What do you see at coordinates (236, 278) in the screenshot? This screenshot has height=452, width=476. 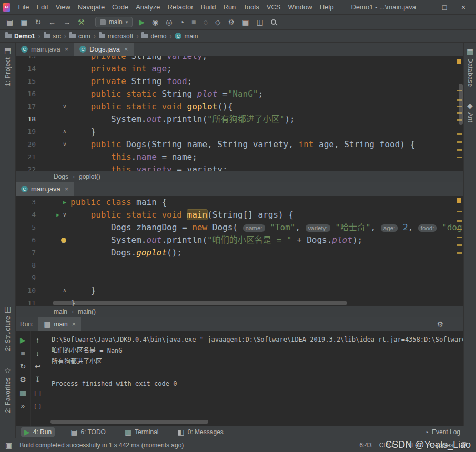 I see `code-line: 9` at bounding box center [236, 278].